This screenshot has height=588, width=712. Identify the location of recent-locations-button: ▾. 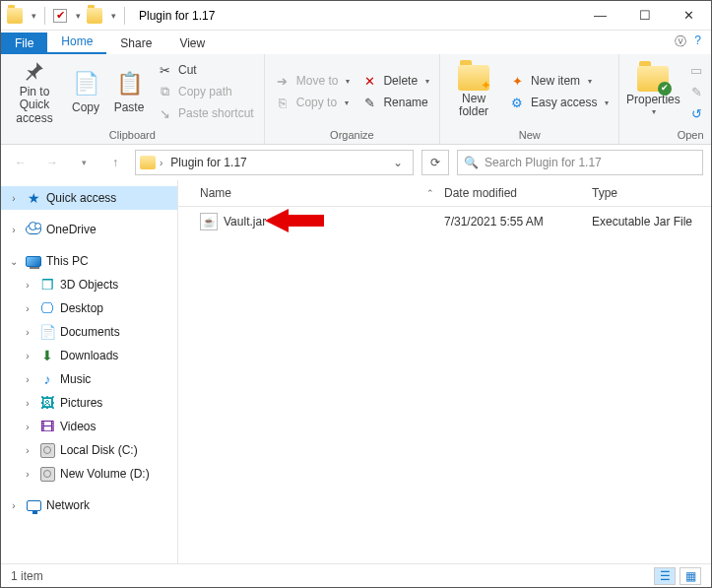
(84, 163).